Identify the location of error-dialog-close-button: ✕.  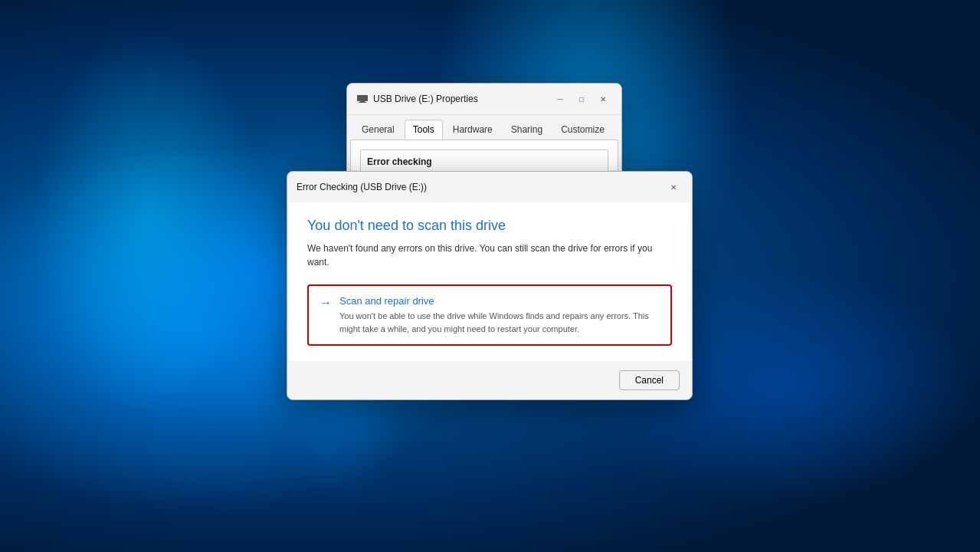
(674, 187).